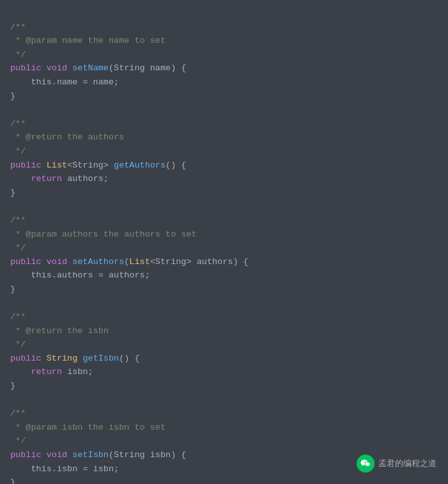 This screenshot has height=484, width=448. Describe the element at coordinates (366, 464) in the screenshot. I see `wechat-icon` at that location.